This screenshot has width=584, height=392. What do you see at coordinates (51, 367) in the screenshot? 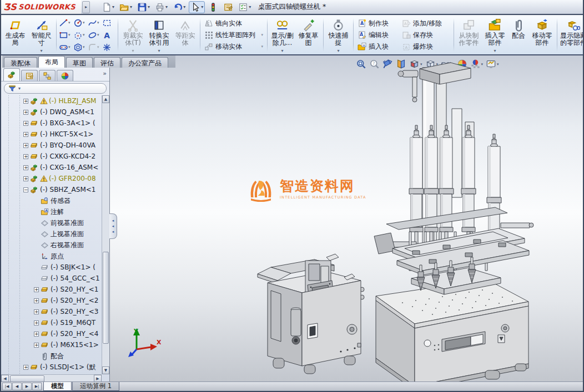
I see `tree-item: + (-) SLSDJ<1> (默` at bounding box center [51, 367].